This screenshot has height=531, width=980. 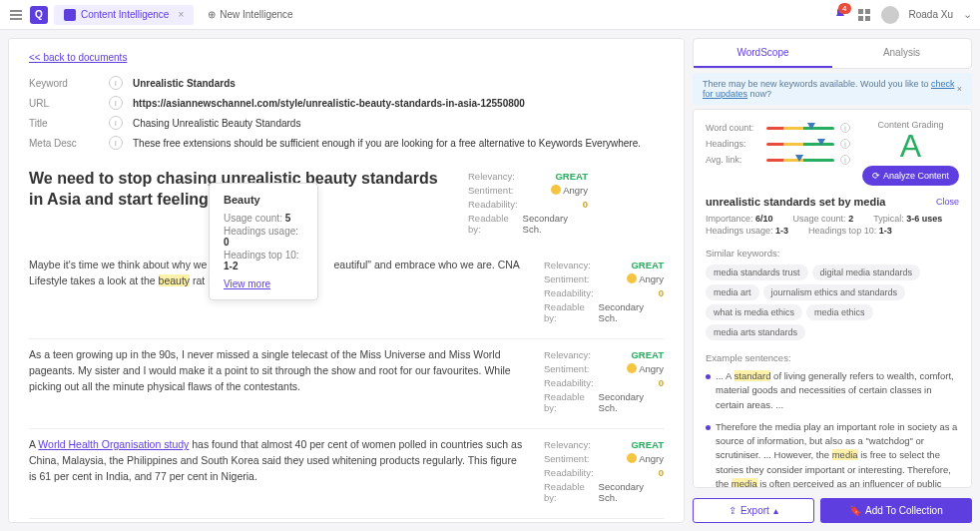 What do you see at coordinates (778, 128) in the screenshot?
I see `slider-wordcount: Word count: i` at bounding box center [778, 128].